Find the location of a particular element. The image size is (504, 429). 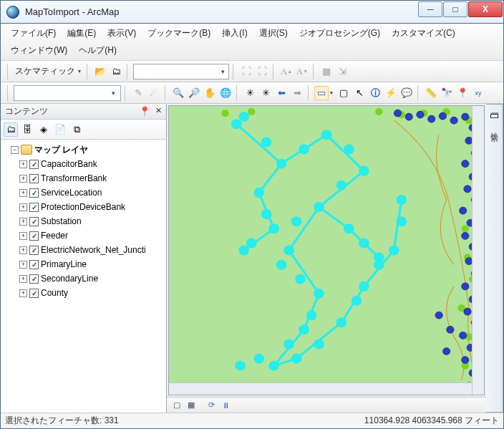

pan-icon: ✋ is located at coordinates (210, 93).